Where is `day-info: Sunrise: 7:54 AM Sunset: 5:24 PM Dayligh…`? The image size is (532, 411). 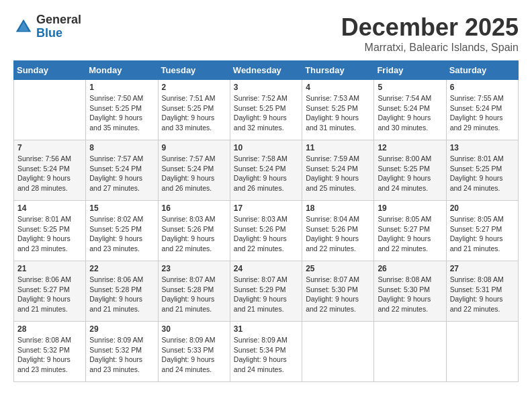 day-info: Sunrise: 7:54 AM Sunset: 5:24 PM Dayligh… is located at coordinates (410, 113).